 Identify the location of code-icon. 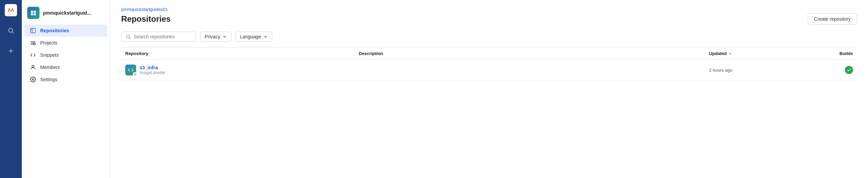
(131, 70).